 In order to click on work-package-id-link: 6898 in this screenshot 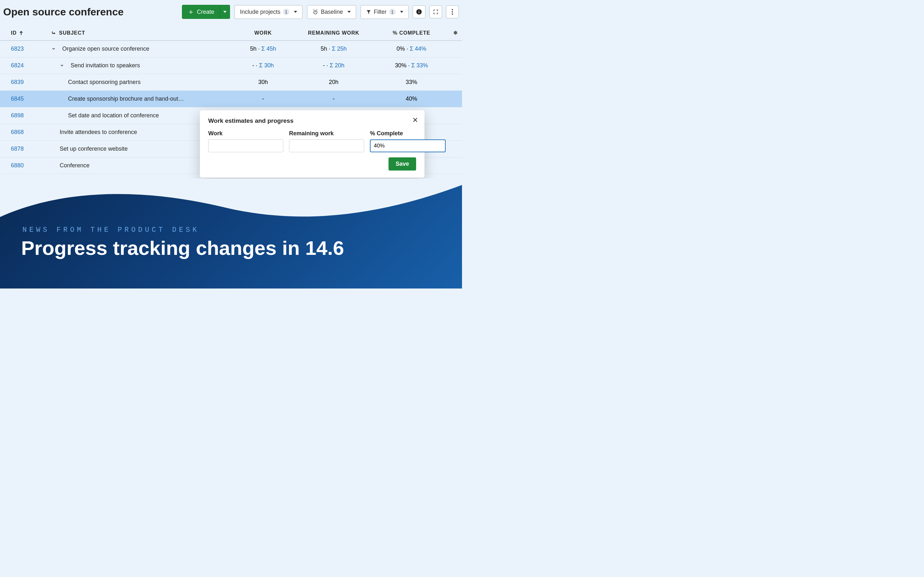, I will do `click(26, 116)`.